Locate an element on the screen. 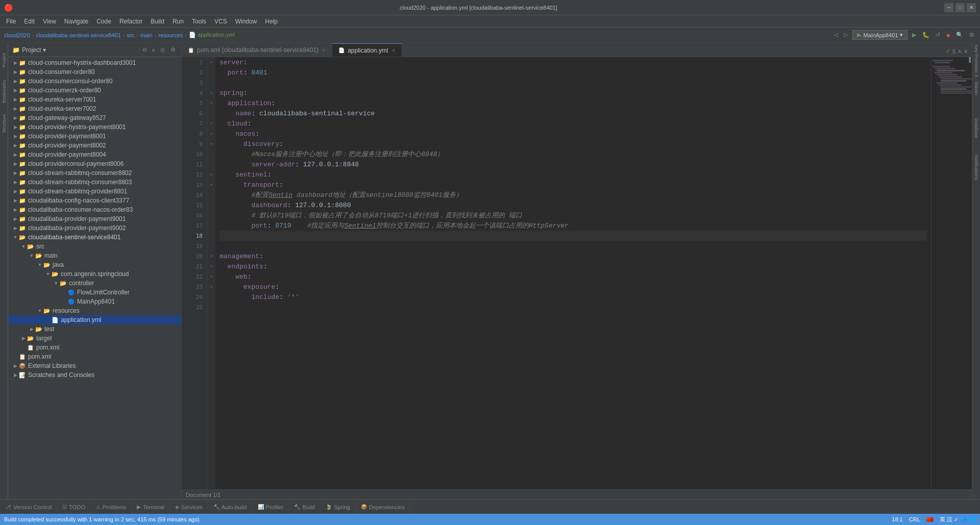  tree-item-consumerconsul: ▶ 📁 cloud-consumerconsul-order80 is located at coordinates (95, 81).